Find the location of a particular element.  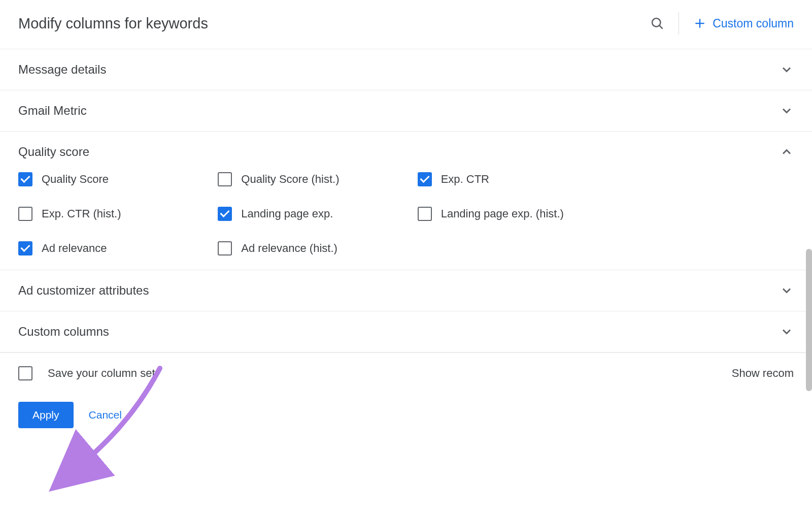

checkbox-grid: Quality Score Quality Score (hist.) Exp.… is located at coordinates (313, 214).